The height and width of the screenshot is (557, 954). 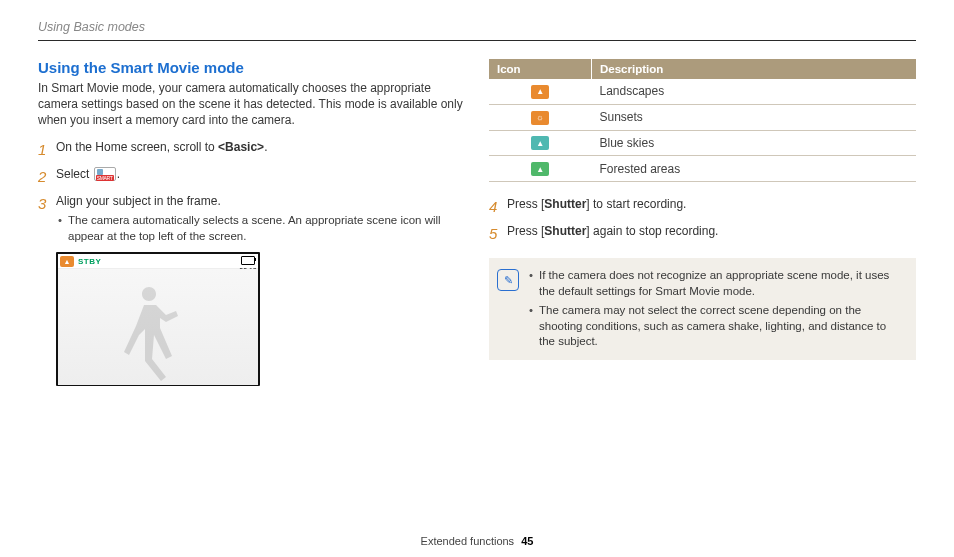 I want to click on footer-section: Extended functions, so click(x=468, y=541).